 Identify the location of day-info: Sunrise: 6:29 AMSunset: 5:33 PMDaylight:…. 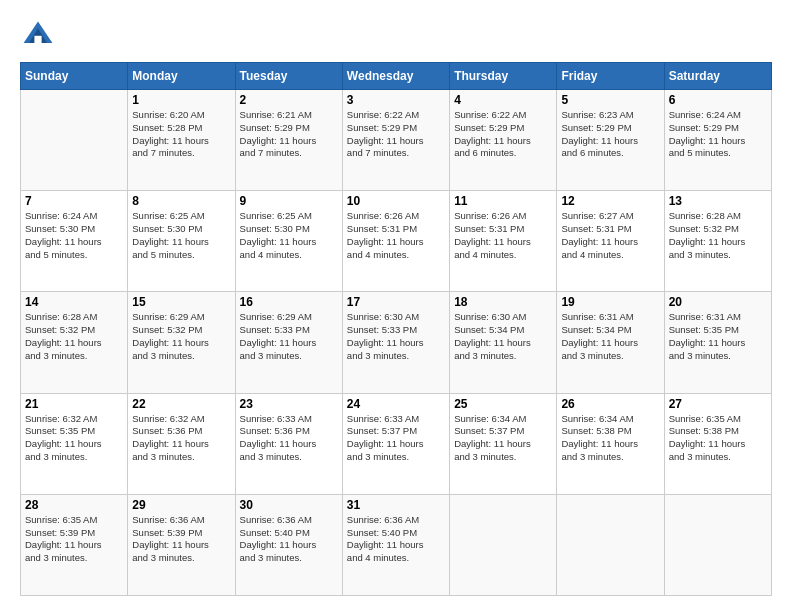
(289, 336).